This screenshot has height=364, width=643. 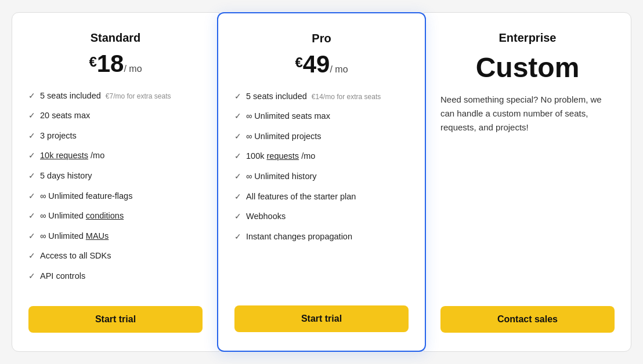 I want to click on standard-currency: €, so click(x=93, y=61).